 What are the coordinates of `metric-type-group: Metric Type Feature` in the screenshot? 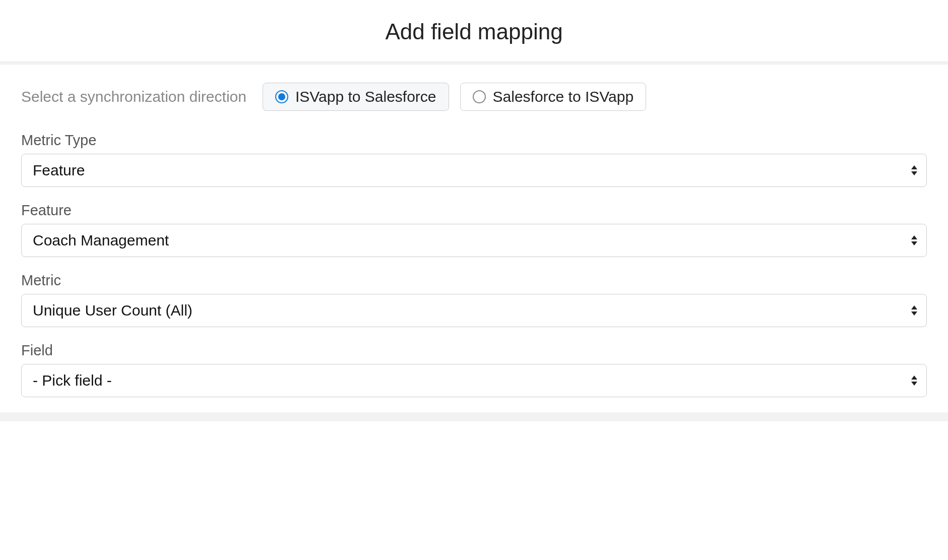 It's located at (474, 159).